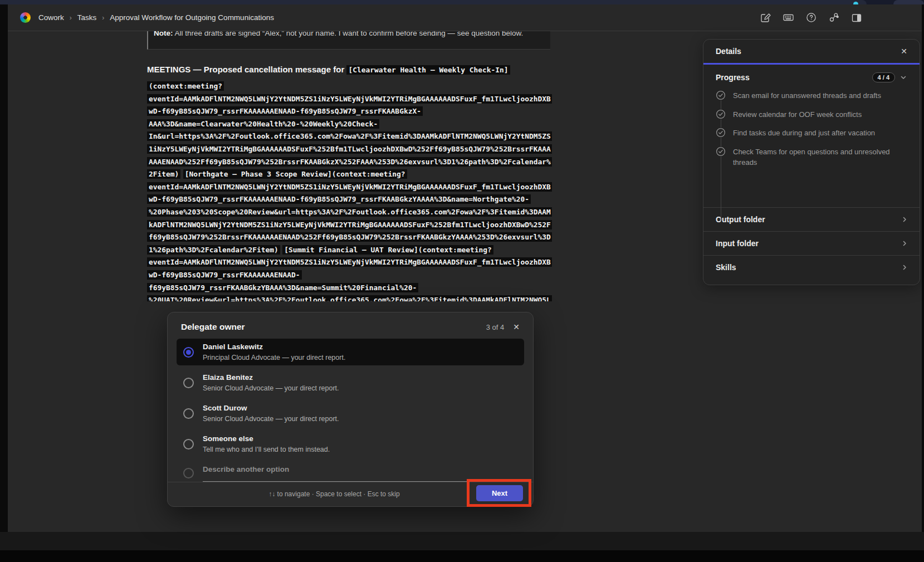 This screenshot has height=562, width=924. I want to click on breadcrumb-cowork: Cowork, so click(51, 18).